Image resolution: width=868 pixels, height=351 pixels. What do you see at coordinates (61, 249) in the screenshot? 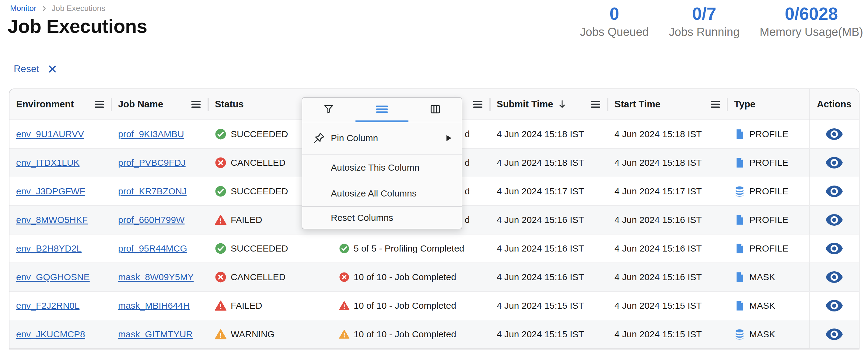
I see `environment-cell: env_B2H8YD2L` at bounding box center [61, 249].